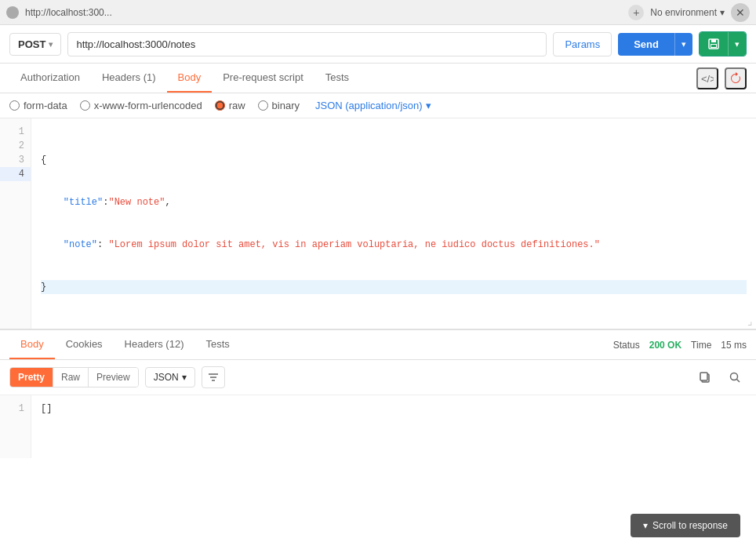 This screenshot has height=553, width=756. Describe the element at coordinates (627, 345) in the screenshot. I see `status-label: Status` at that location.